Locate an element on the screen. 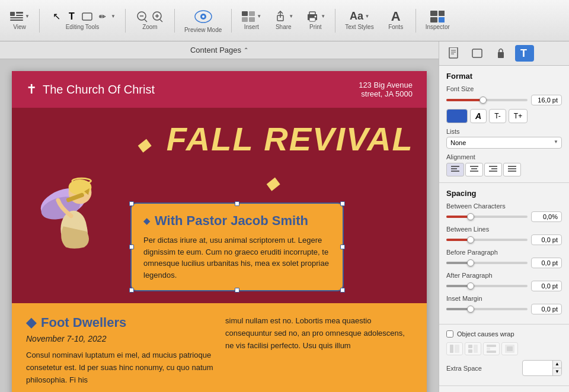 The image size is (569, 392). after-paragraph-value: 0,0 pt is located at coordinates (546, 286).